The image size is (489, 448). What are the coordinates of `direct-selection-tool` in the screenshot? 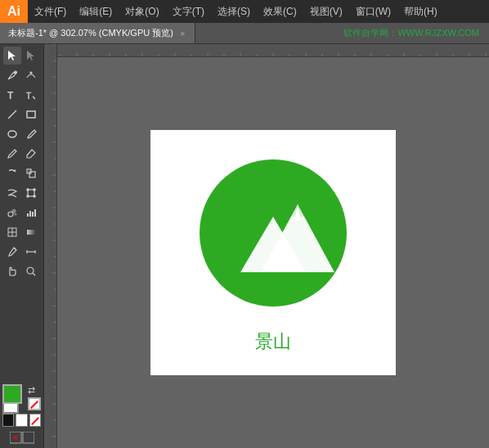 It's located at (31, 56).